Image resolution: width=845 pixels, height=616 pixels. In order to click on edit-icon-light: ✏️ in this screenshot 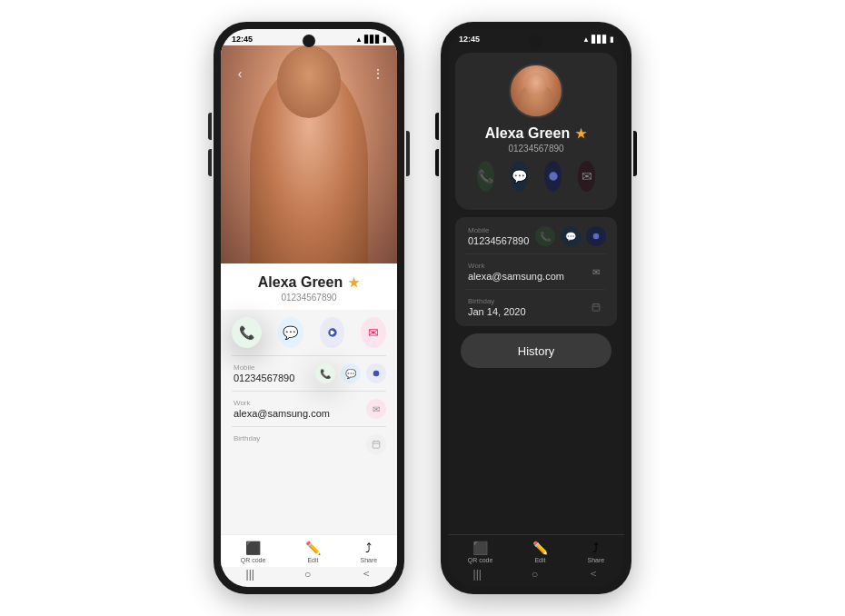, I will do `click(313, 548)`.